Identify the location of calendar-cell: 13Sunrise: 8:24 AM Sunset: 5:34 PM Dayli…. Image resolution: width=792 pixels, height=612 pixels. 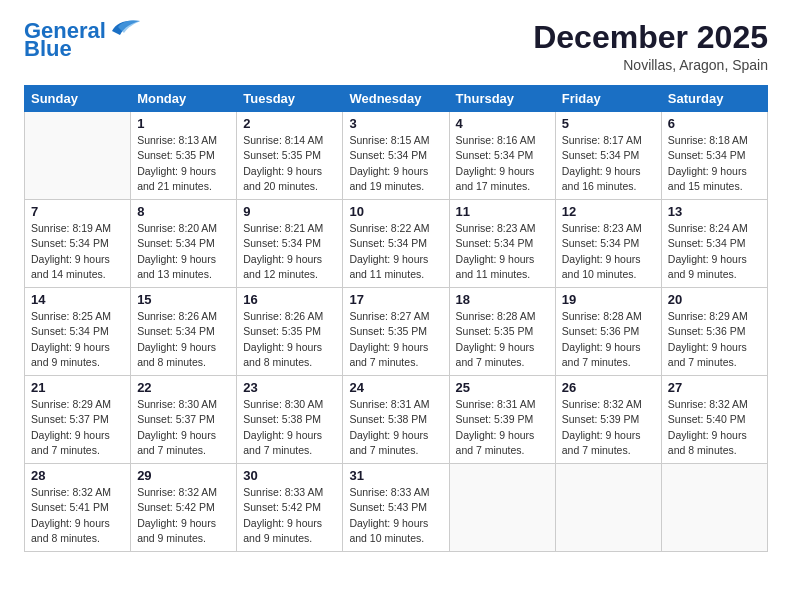
(714, 244).